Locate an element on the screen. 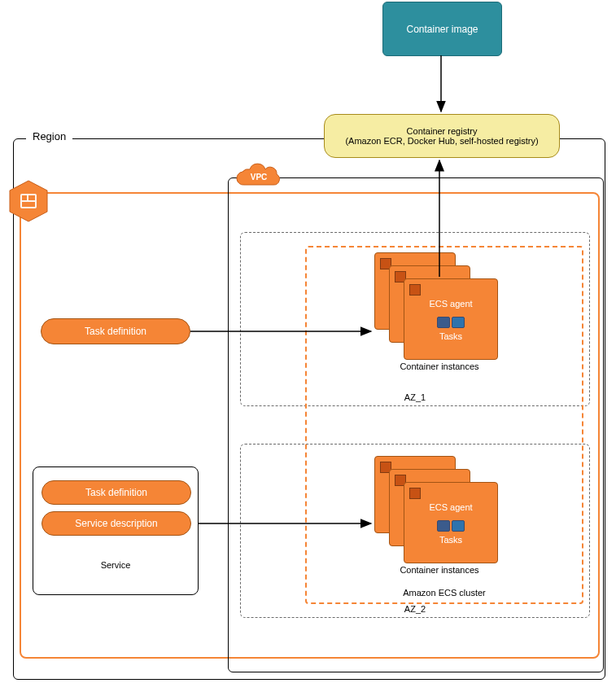  container-image-label: Container image is located at coordinates (442, 29).